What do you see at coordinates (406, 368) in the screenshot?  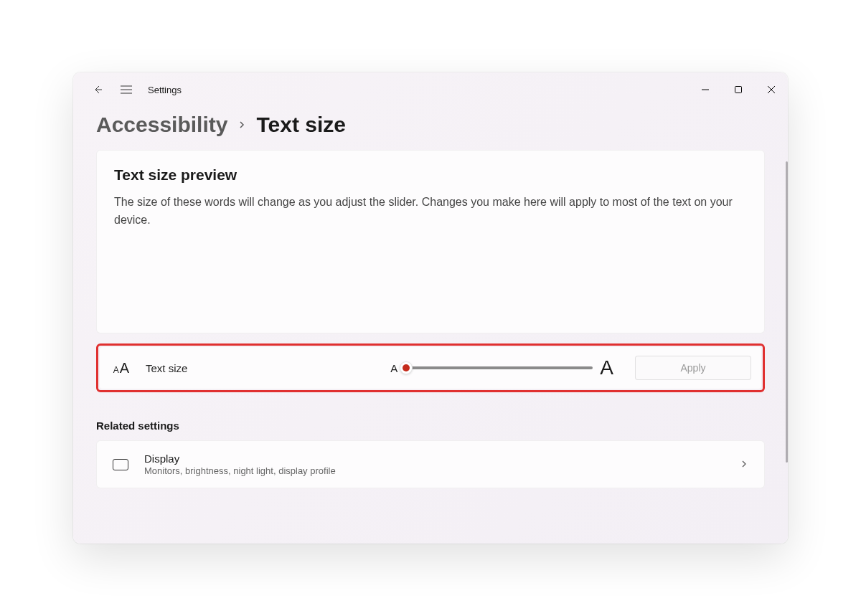 I see `slider-thumb` at bounding box center [406, 368].